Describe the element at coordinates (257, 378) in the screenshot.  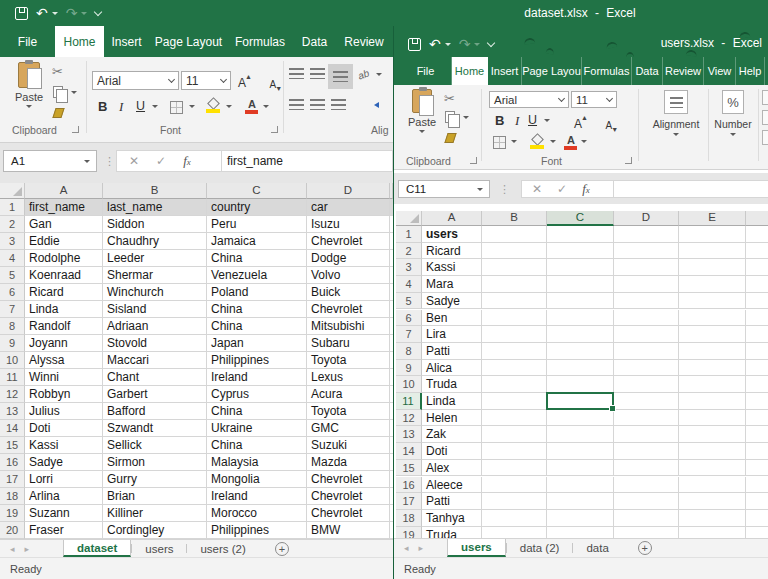
I see `cell-C11: Ireland` at that location.